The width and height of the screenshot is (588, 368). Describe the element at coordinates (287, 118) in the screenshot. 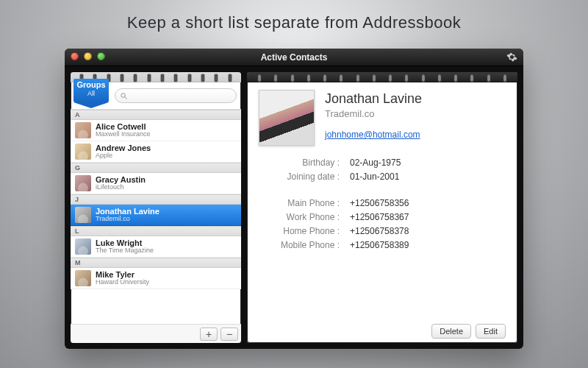

I see `contact-photo` at that location.